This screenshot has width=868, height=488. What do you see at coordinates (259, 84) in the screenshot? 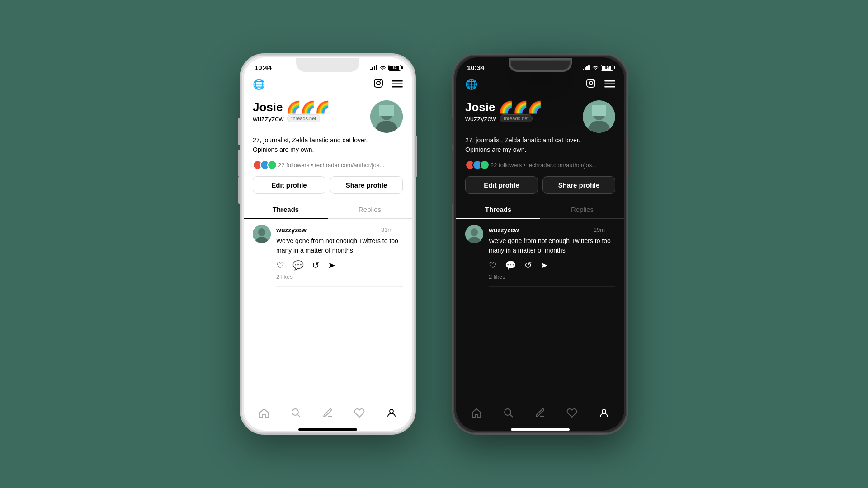
I see `globe-icon-light: 🌐` at bounding box center [259, 84].